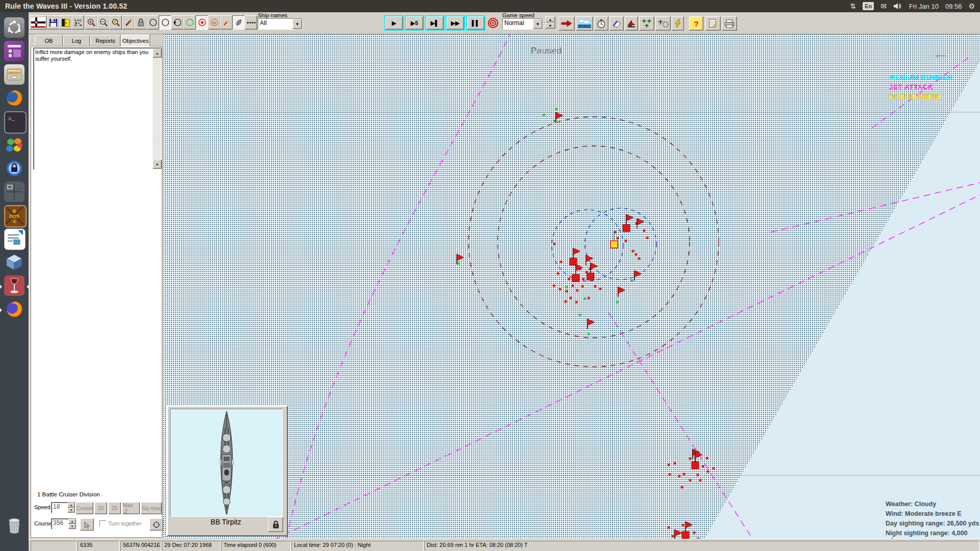 This screenshot has width=980, height=551. I want to click on scroll-up-icon: ▲, so click(157, 53).